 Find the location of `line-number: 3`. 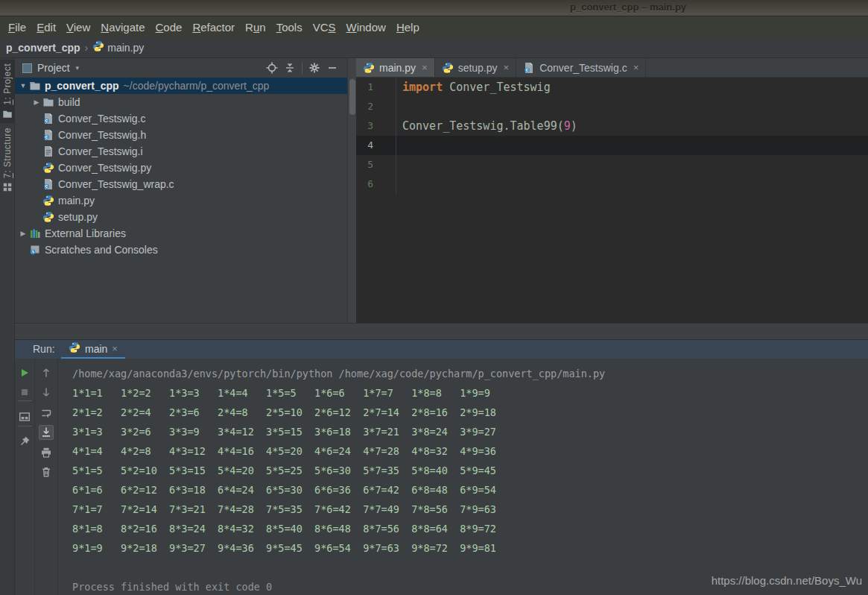

line-number: 3 is located at coordinates (376, 126).